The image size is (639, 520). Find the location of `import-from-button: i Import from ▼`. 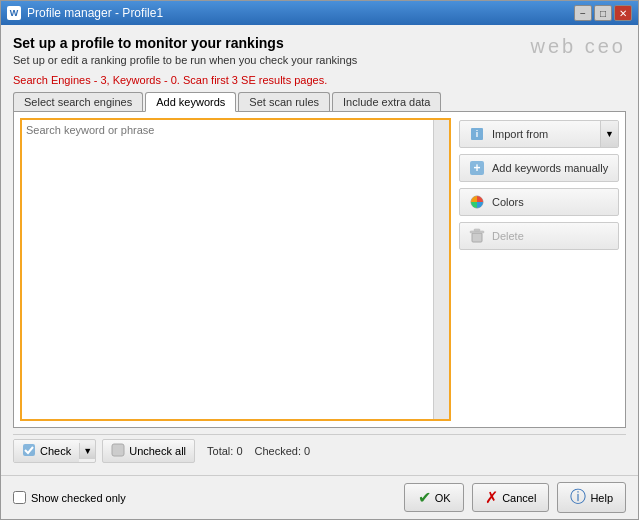

import-from-button: i Import from ▼ is located at coordinates (539, 134).